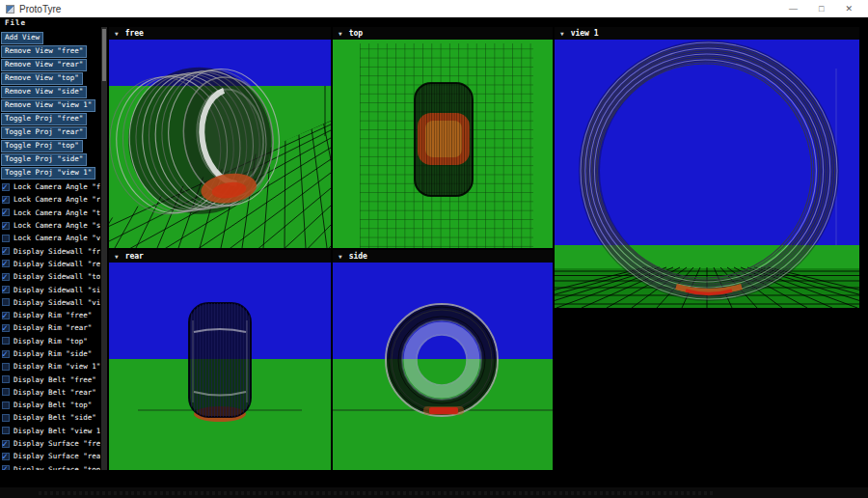 This screenshot has height=498, width=868. Describe the element at coordinates (707, 33) in the screenshot. I see `viewport-view1-header: ▼ view 1` at that location.